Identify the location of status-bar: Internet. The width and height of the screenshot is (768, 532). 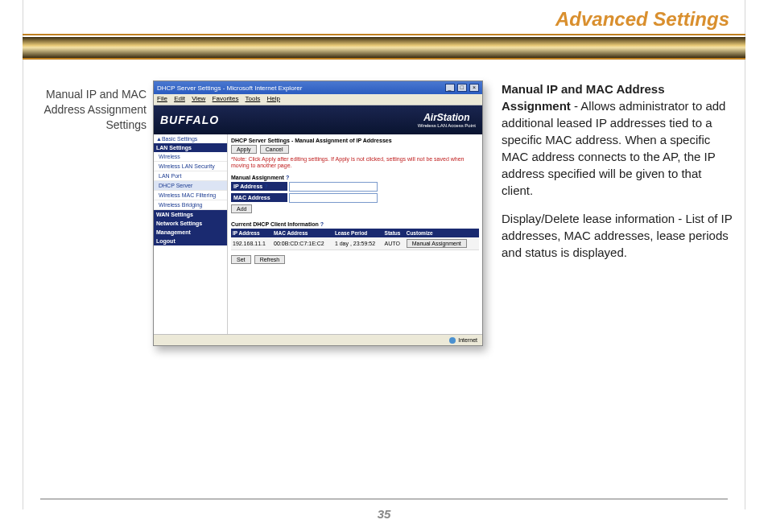
(318, 340).